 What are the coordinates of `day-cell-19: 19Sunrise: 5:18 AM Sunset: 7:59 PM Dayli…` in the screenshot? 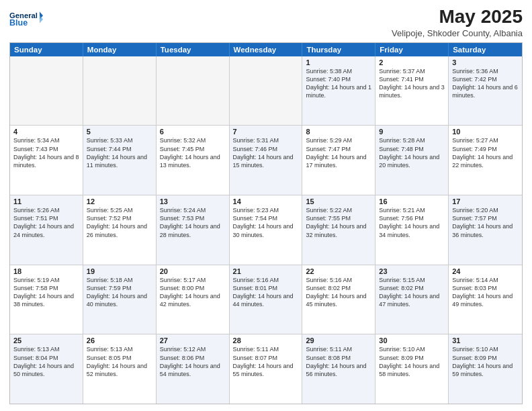 It's located at (120, 300).